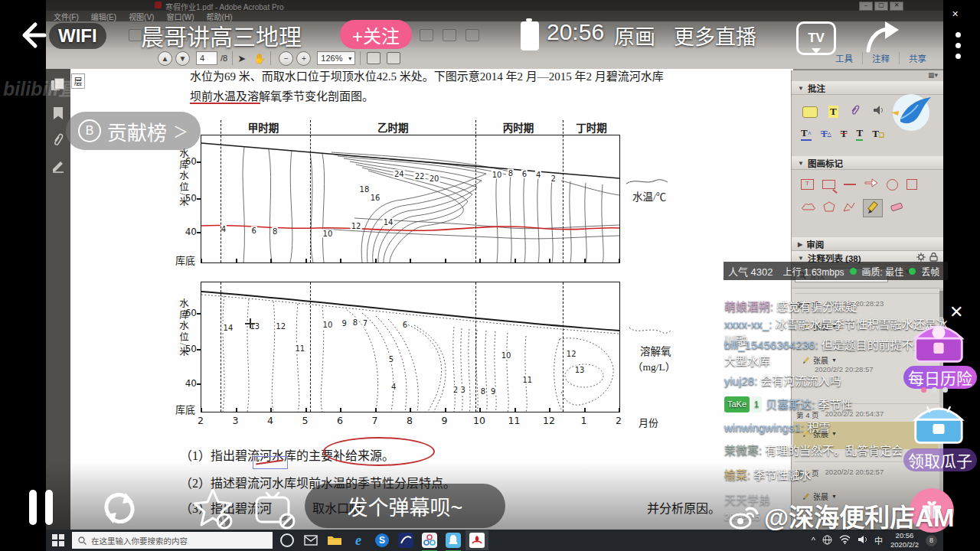 The width and height of the screenshot is (980, 551). What do you see at coordinates (375, 197) in the screenshot?
I see `contour-value-label: 16` at bounding box center [375, 197].